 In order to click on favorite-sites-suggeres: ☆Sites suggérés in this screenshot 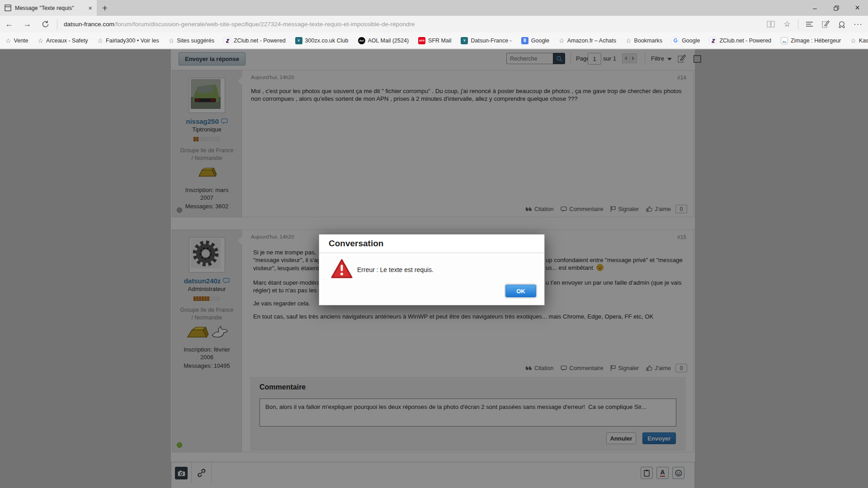, I will do `click(192, 41)`.